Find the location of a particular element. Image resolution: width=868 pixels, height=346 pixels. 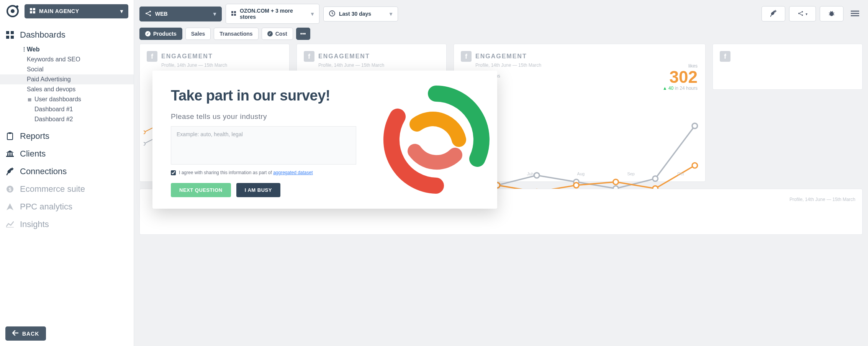

survey-agree-checkbox is located at coordinates (173, 173).